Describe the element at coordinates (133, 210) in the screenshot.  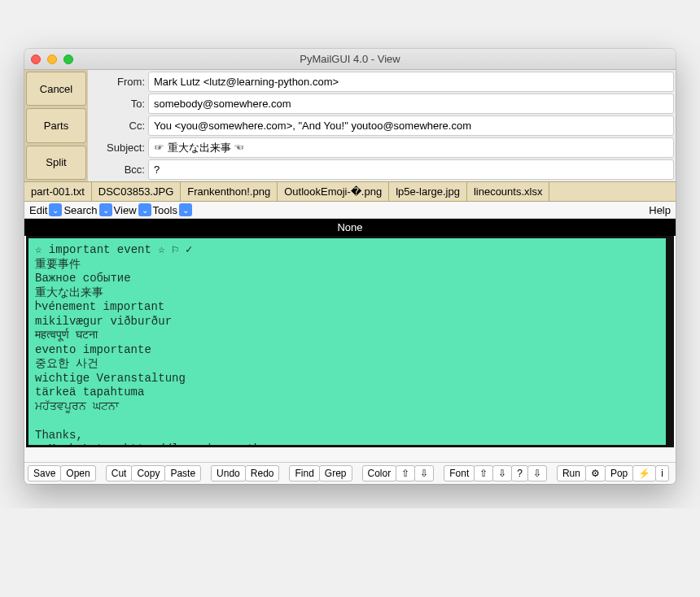
I see `menu-view: View ⌄` at that location.